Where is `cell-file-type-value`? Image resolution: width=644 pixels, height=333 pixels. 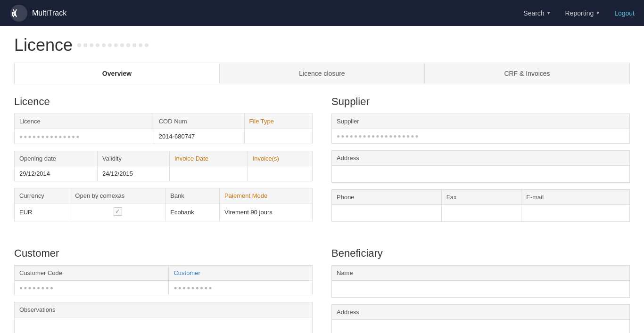
cell-file-type-value is located at coordinates (278, 137).